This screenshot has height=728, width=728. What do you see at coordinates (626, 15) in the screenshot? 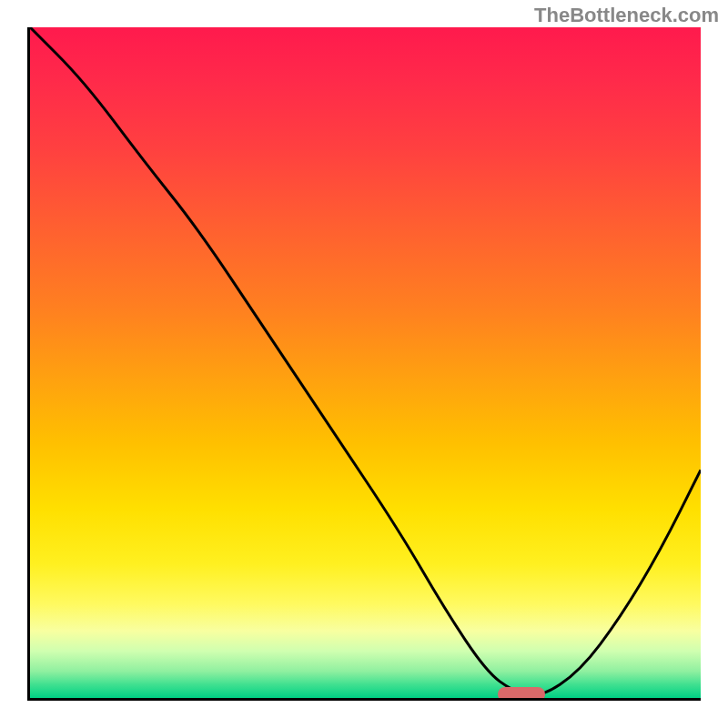
I see `watermark-text: TheBottleneck.com` at bounding box center [626, 15].